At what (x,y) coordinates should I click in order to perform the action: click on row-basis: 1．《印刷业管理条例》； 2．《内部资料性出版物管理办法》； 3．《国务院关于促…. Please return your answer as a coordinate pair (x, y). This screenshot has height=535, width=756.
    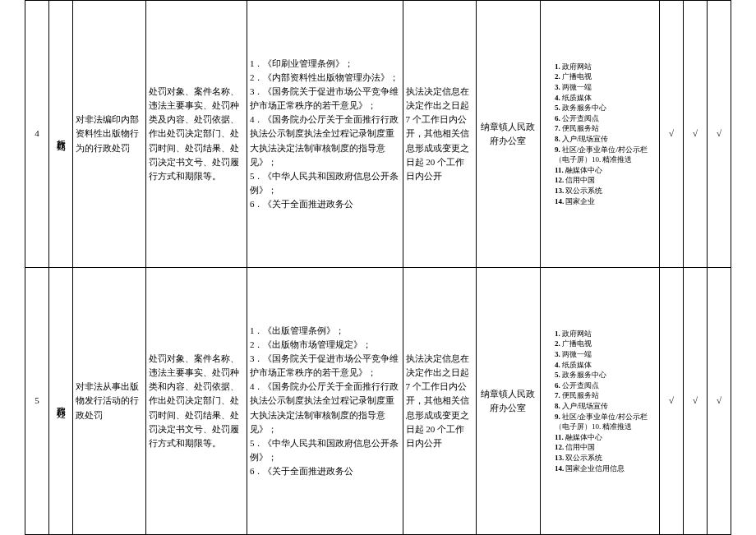
    Looking at the image, I should click on (325, 135).